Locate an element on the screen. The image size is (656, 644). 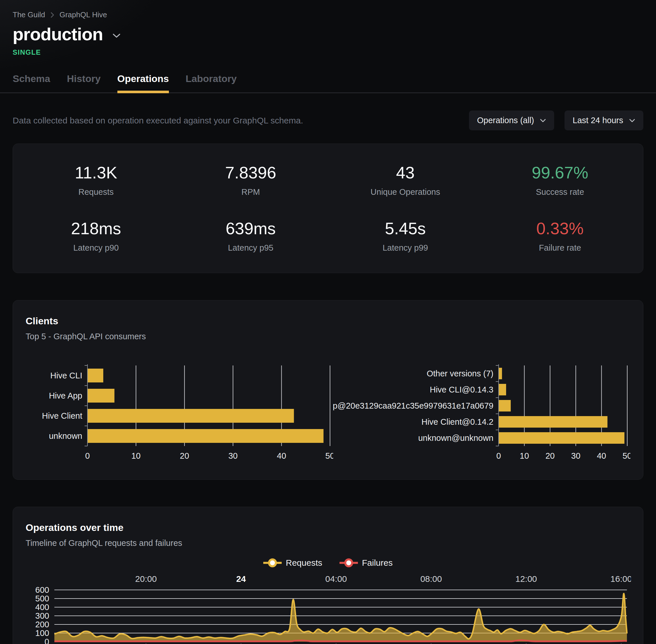
stat-value: 43 is located at coordinates (405, 172).